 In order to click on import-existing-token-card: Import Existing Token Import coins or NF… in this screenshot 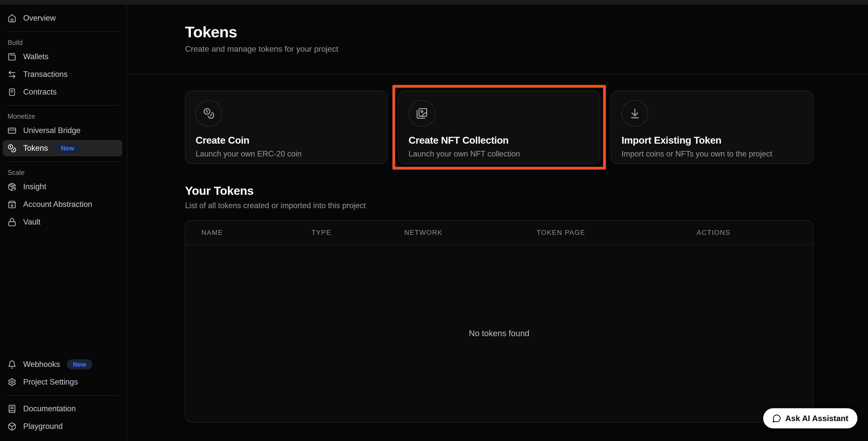, I will do `click(712, 127)`.